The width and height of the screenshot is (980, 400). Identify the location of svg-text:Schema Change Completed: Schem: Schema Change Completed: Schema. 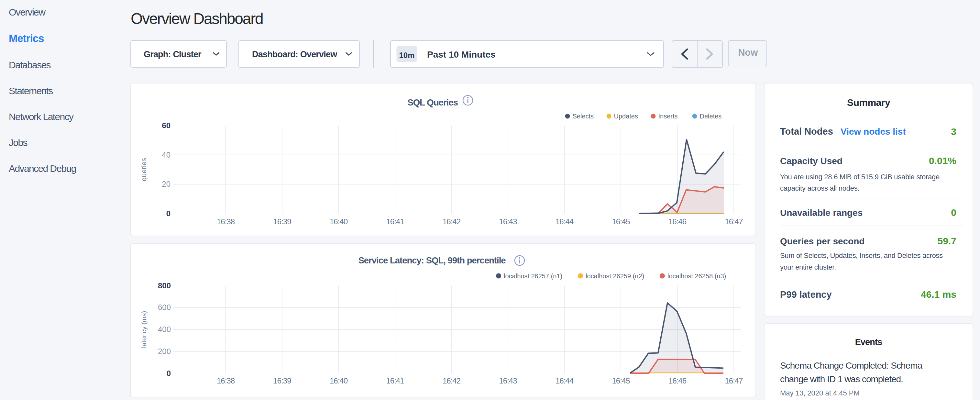
(851, 365).